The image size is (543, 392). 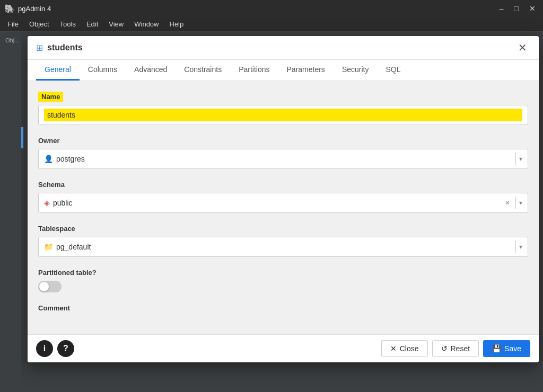 What do you see at coordinates (283, 115) in the screenshot?
I see `name-input-wrap: students` at bounding box center [283, 115].